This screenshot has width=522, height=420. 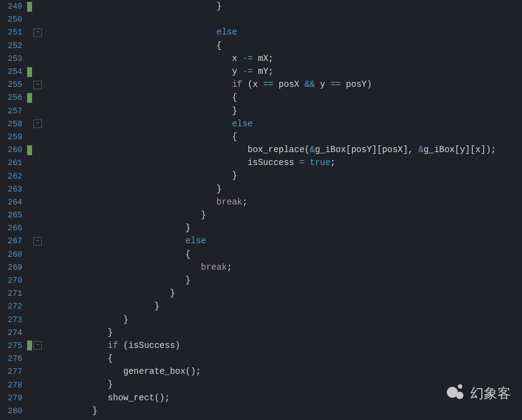 I want to click on gutter-row: 254, so click(x=21, y=71).